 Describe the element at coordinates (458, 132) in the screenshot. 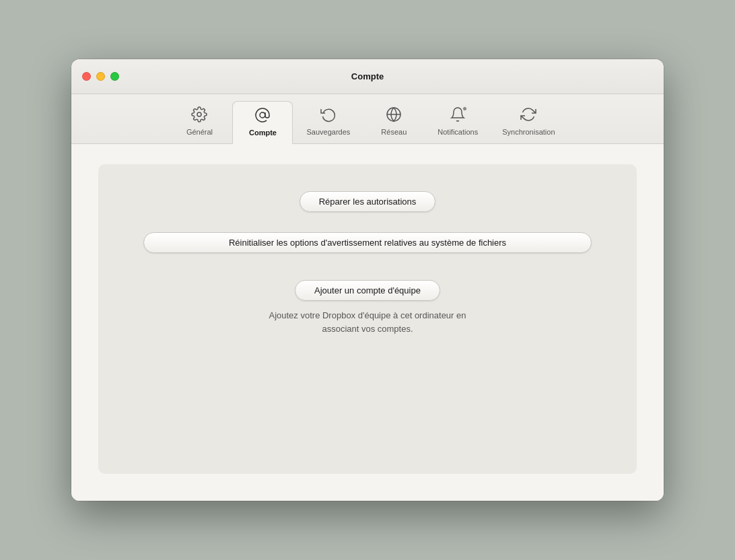

I see `tab-notifications-label: Notifications` at that location.